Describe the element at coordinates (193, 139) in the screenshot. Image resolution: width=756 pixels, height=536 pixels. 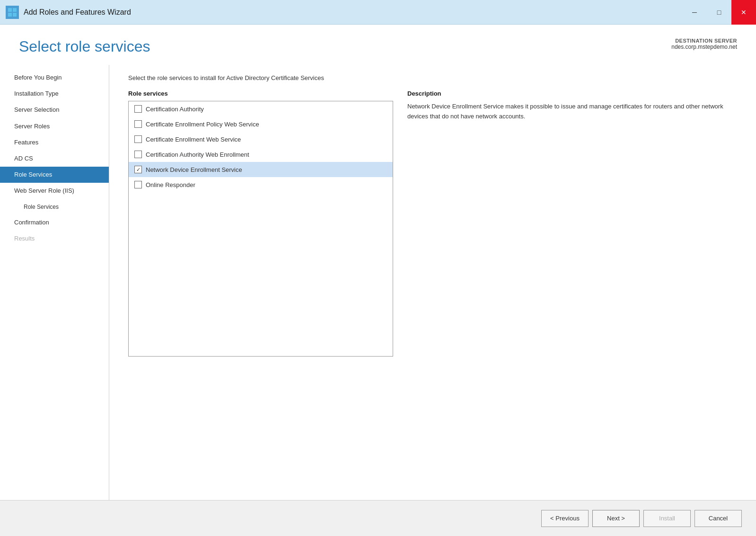
I see `service-label-cert-enrollment-web: Certificate Enrollment Web Service` at that location.